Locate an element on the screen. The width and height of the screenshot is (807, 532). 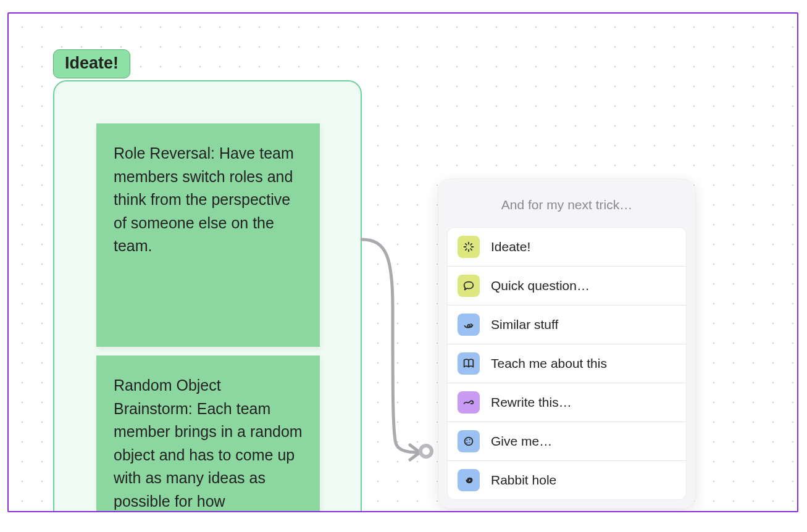
menu-item-quick-question: Quick question… is located at coordinates (567, 286).